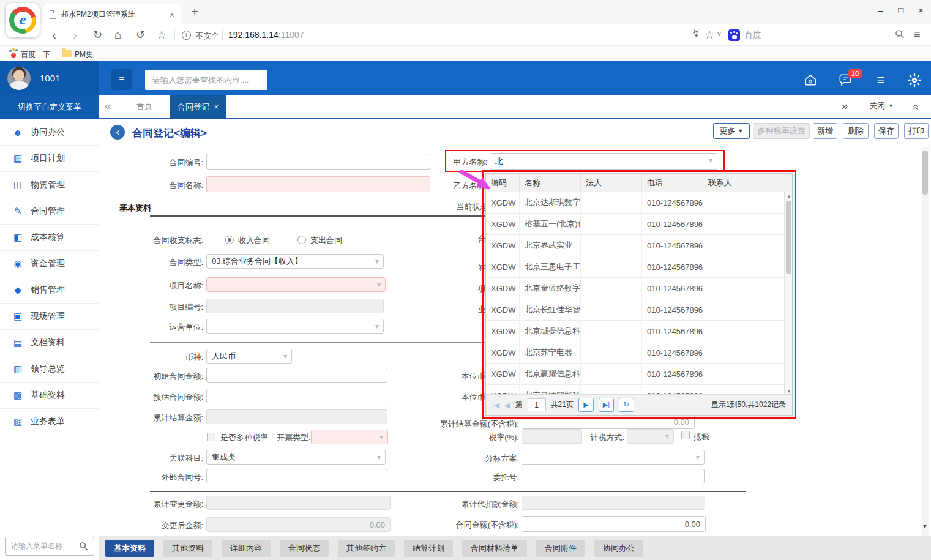  What do you see at coordinates (296, 285) in the screenshot?
I see `project-name-select` at bounding box center [296, 285].